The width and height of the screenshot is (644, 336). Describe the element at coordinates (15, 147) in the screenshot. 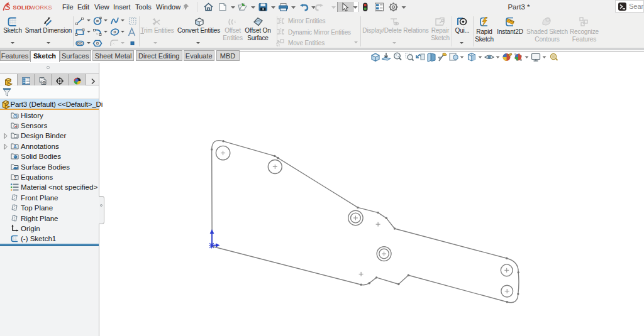

I see `svg-text: A` at that location.